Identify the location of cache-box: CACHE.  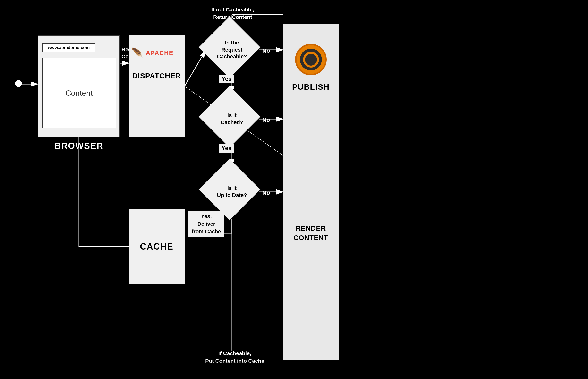
(156, 247).